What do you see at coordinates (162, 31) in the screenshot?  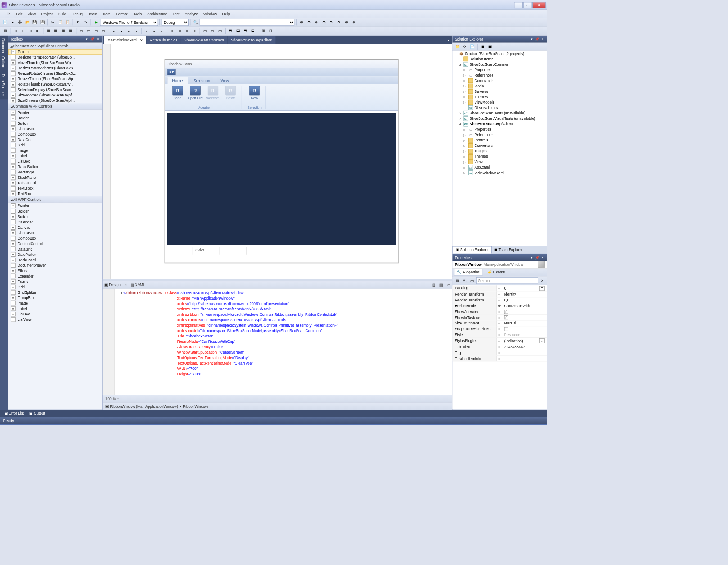 I see `align-icon: ⫠` at bounding box center [162, 31].